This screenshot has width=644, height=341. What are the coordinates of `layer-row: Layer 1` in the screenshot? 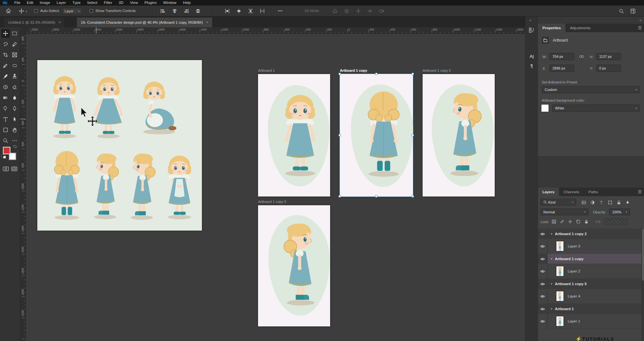 It's located at (591, 322).